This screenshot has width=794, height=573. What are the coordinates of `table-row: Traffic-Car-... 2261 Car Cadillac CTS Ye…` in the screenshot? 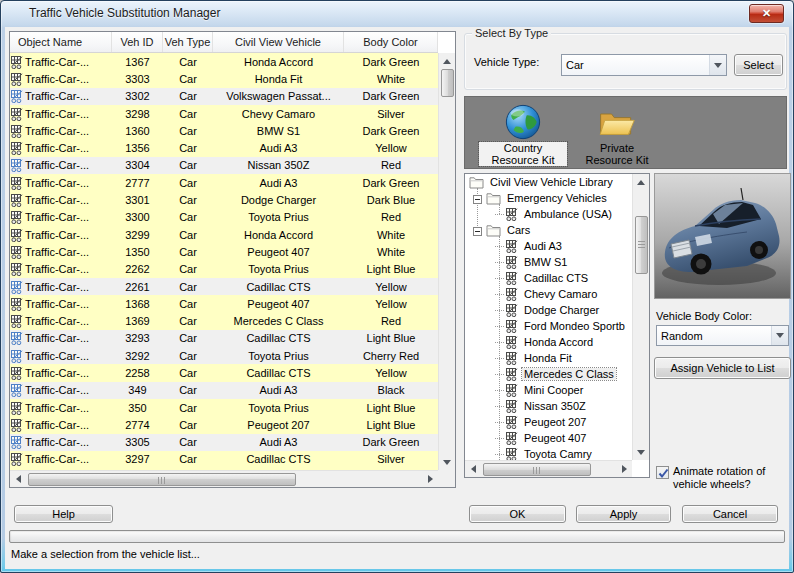 It's located at (224, 286).